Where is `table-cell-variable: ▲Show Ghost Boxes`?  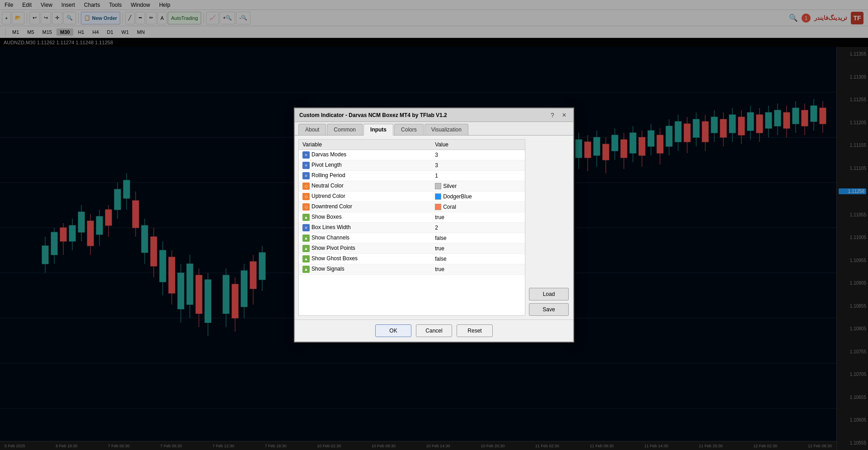
table-cell-variable: ▲Show Ghost Boxes is located at coordinates (365, 259).